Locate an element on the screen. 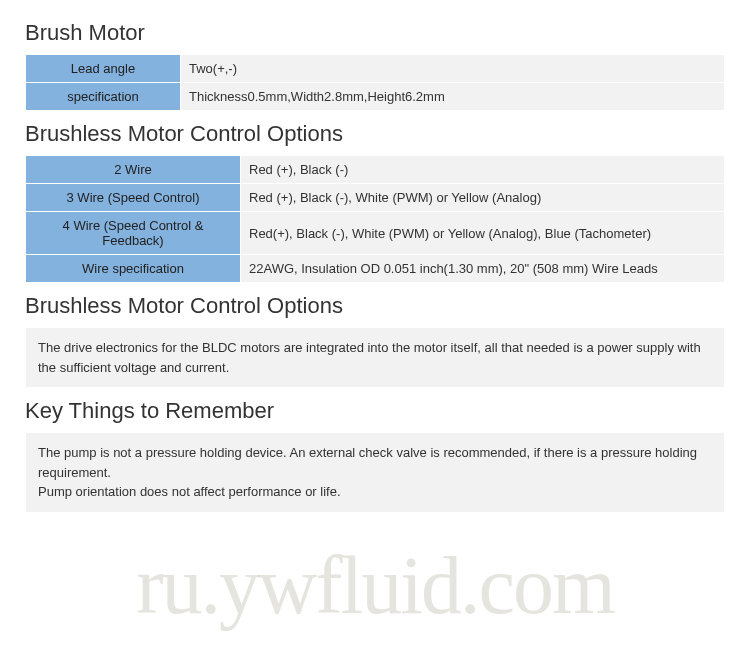 This screenshot has height=648, width=750. table-row: Lead angle Two(+,-) is located at coordinates (376, 69).